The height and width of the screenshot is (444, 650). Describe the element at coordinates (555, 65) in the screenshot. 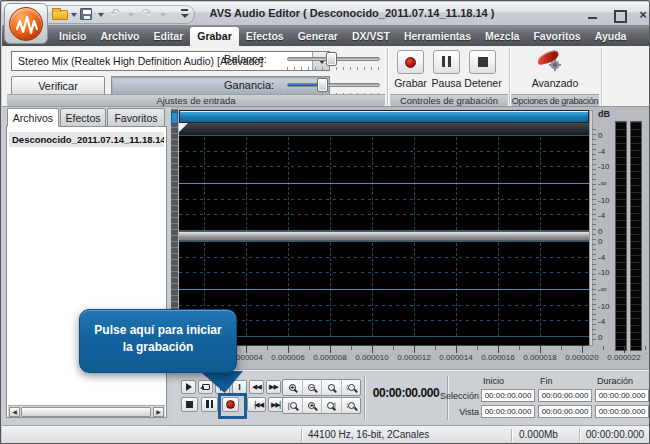

I see `gear-icon` at that location.